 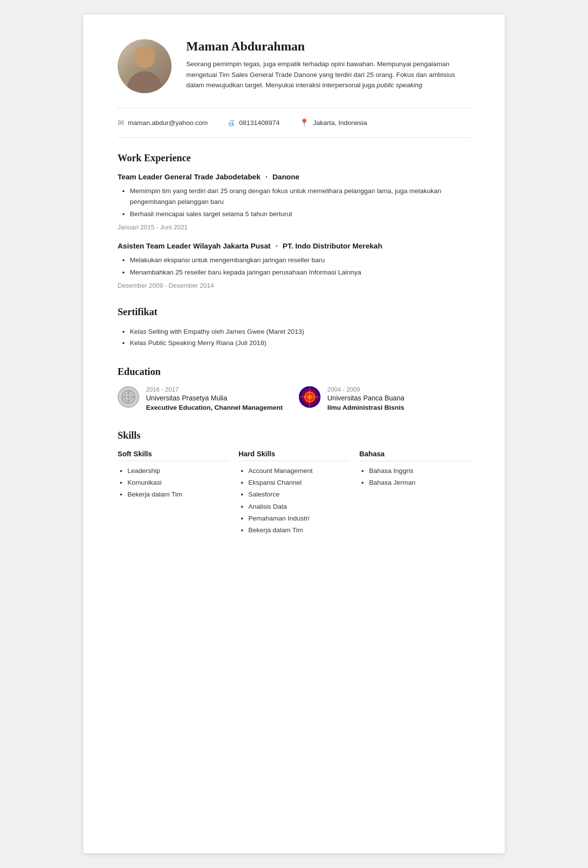 What do you see at coordinates (294, 176) in the screenshot?
I see `job-title-1: Team Leader General Trade Jabodetabek · …` at bounding box center [294, 176].